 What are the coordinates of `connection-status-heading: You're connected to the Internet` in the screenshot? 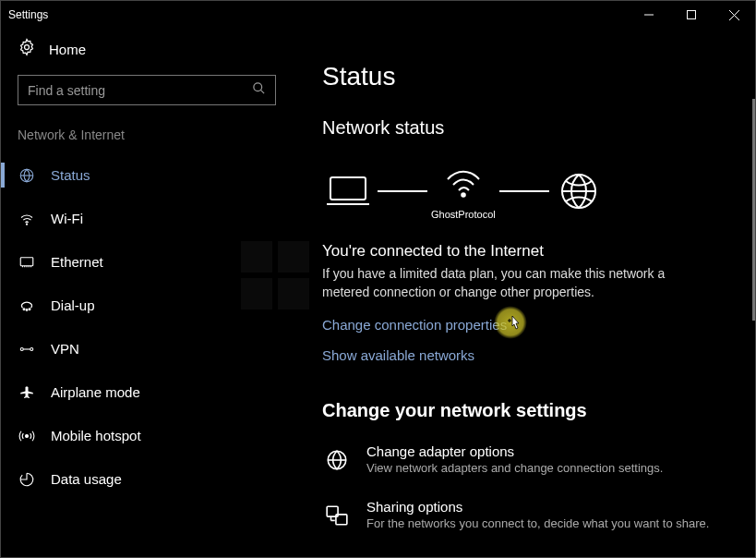 It's located at (526, 251).